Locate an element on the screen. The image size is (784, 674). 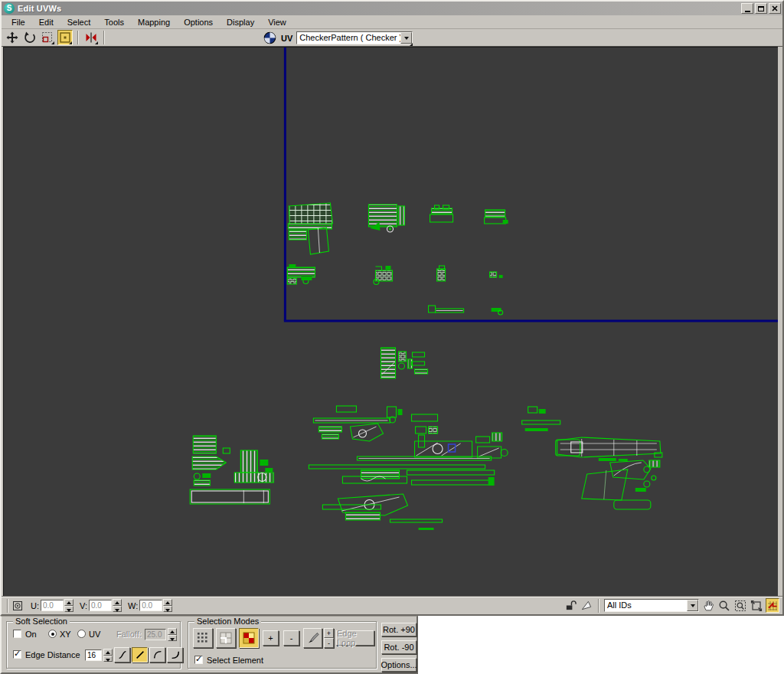
menu-view: View is located at coordinates (277, 22).